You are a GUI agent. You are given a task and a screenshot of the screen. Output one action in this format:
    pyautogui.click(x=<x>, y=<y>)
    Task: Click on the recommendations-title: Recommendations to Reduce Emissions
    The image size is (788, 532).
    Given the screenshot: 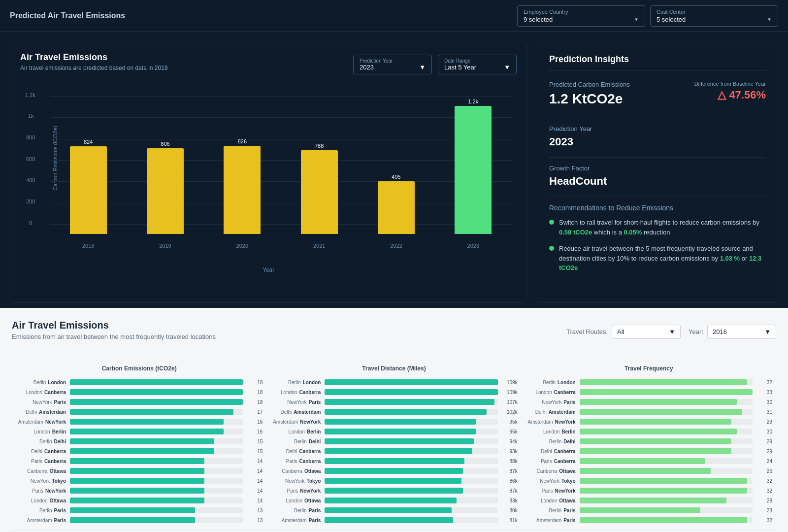 What is the action you would take?
    pyautogui.click(x=657, y=208)
    